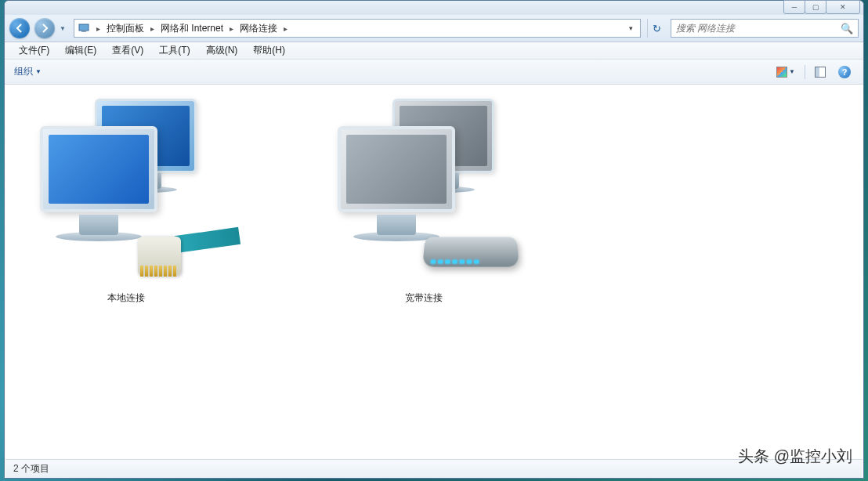 The height and width of the screenshot is (481, 868). What do you see at coordinates (820, 72) in the screenshot?
I see `pane-icon` at bounding box center [820, 72].